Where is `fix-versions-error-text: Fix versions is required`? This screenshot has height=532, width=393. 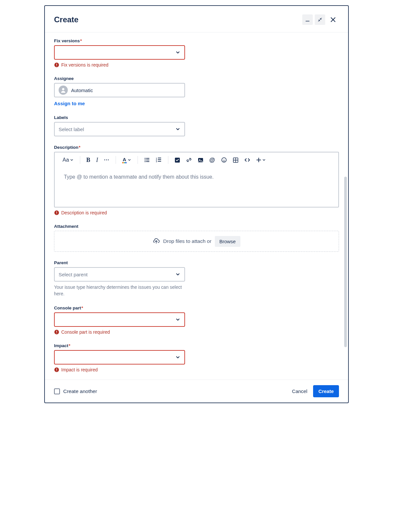 fix-versions-error-text: Fix versions is required is located at coordinates (85, 65).